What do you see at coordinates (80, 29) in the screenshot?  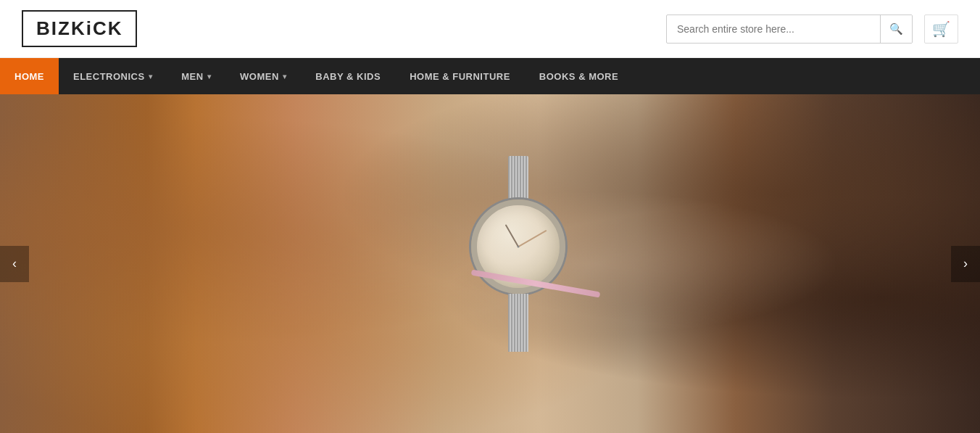 I see `logo: BIZKiCK` at bounding box center [80, 29].